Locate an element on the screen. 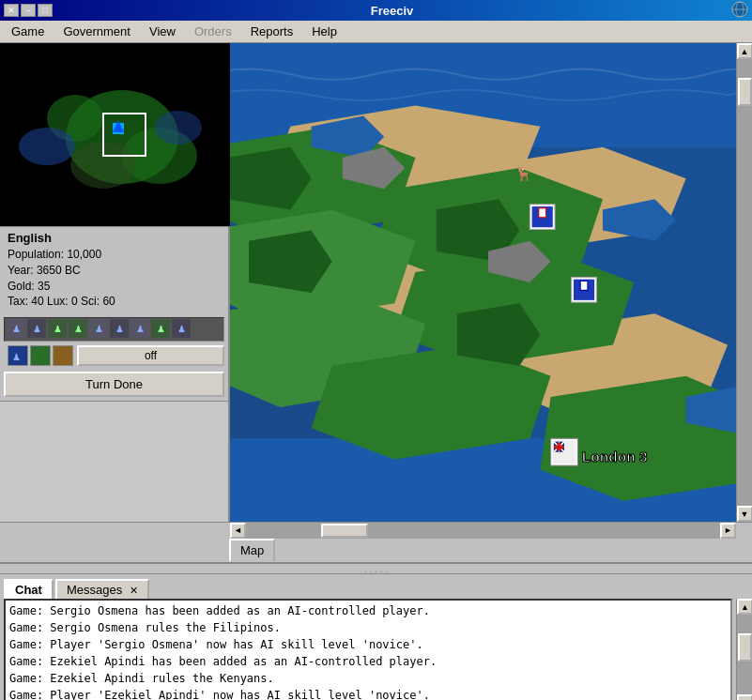 The width and height of the screenshot is (752, 700). map-tab: Map is located at coordinates (252, 550).